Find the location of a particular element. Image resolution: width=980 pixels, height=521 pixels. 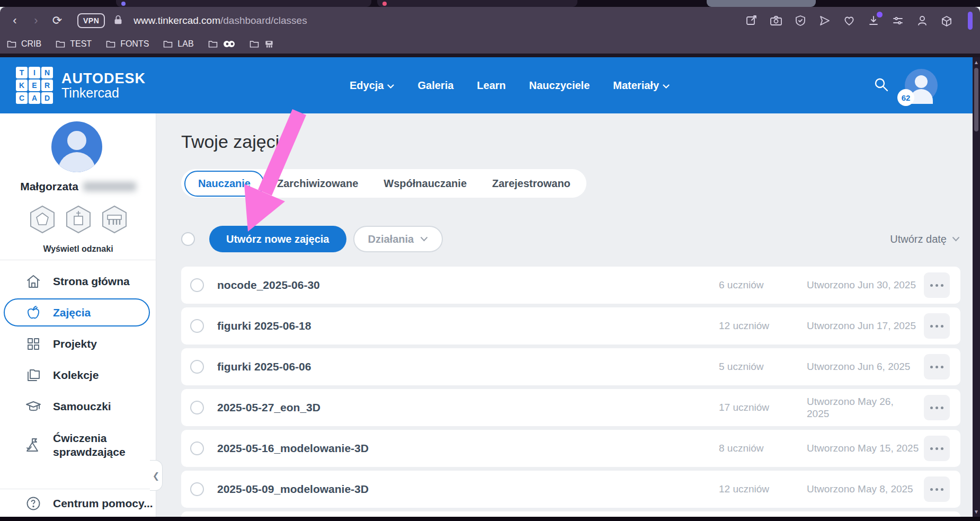

nav-label: Nauczyciele is located at coordinates (559, 86).